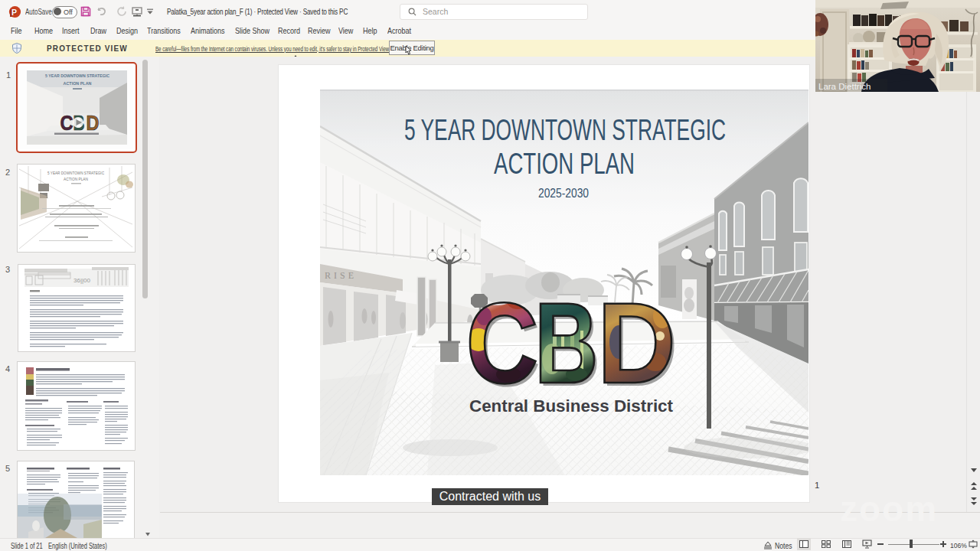 The image size is (980, 551). I want to click on svg-text: Central Business District, so click(571, 406).